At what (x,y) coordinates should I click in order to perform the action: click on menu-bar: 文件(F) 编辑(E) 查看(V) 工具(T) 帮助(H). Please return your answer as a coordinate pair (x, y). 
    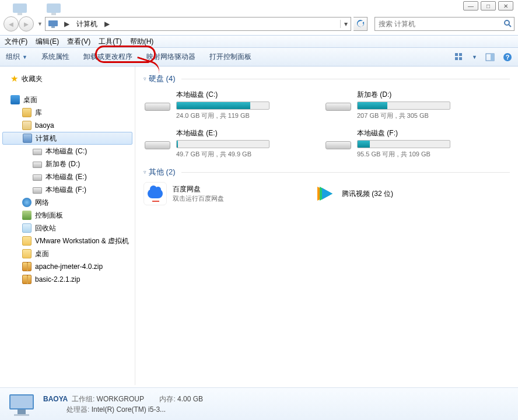
    Looking at the image, I should click on (259, 41).